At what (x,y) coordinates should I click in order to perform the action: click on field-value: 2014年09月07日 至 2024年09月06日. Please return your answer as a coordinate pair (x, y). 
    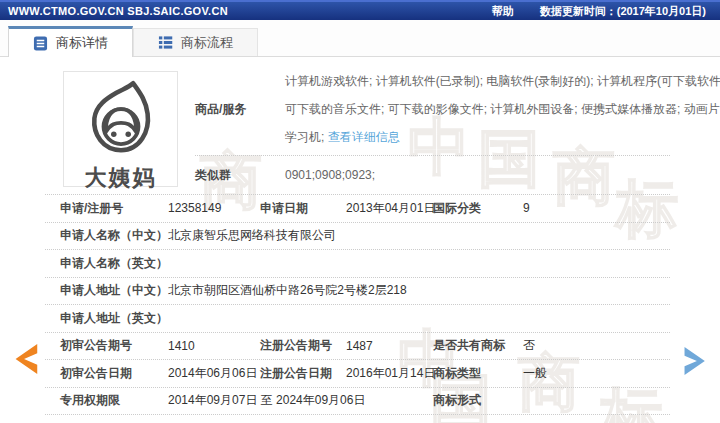
    Looking at the image, I should click on (300, 400).